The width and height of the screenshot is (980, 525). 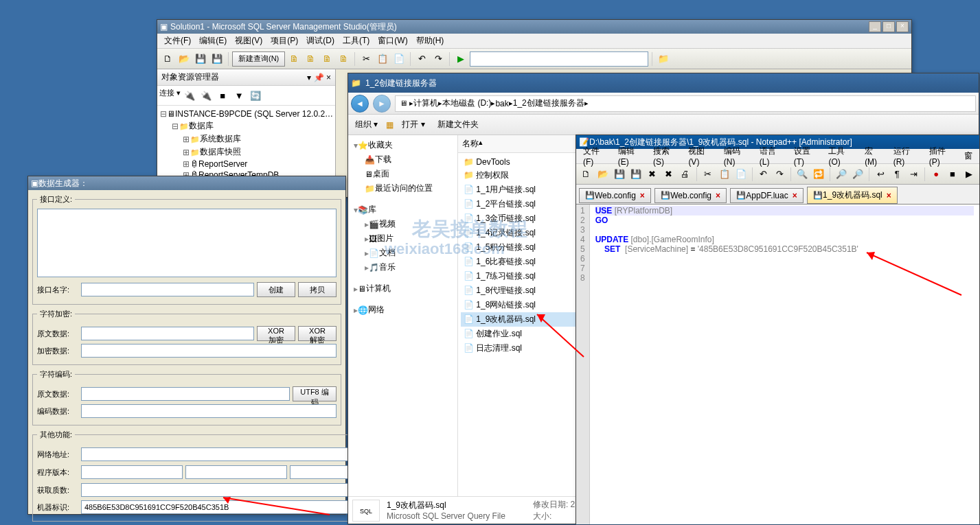 What do you see at coordinates (741, 174) in the screenshot?
I see `npp-paste-icon: 📄` at bounding box center [741, 174].